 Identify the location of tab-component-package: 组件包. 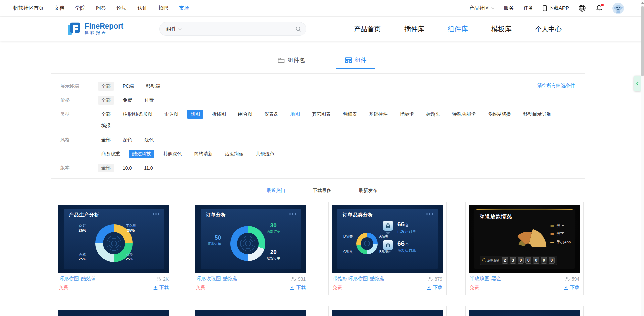
(291, 62).